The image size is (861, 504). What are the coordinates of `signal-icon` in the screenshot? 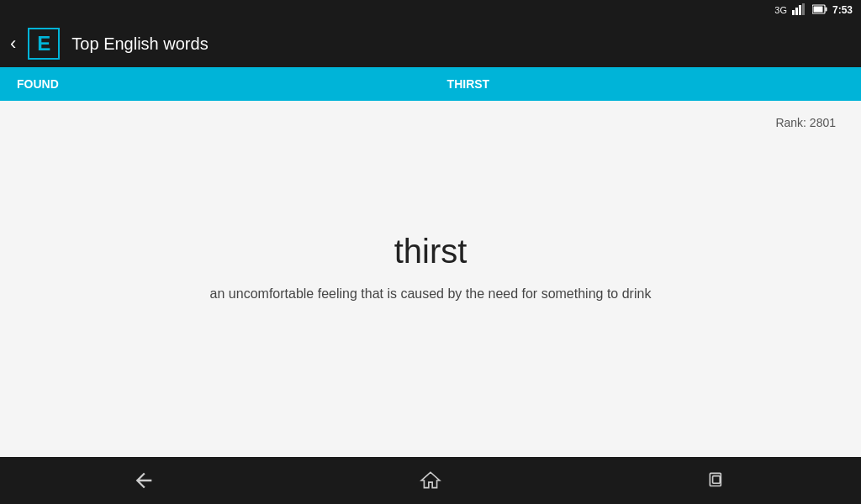 It's located at (800, 10).